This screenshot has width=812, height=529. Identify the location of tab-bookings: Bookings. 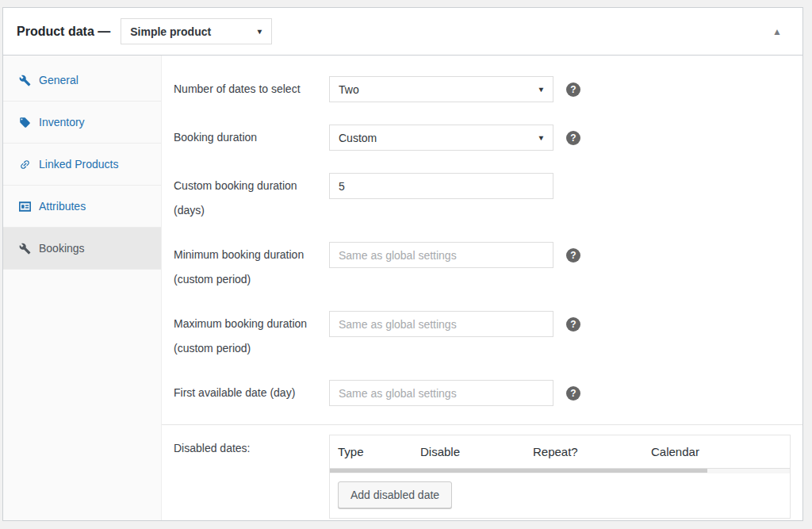
(82, 249).